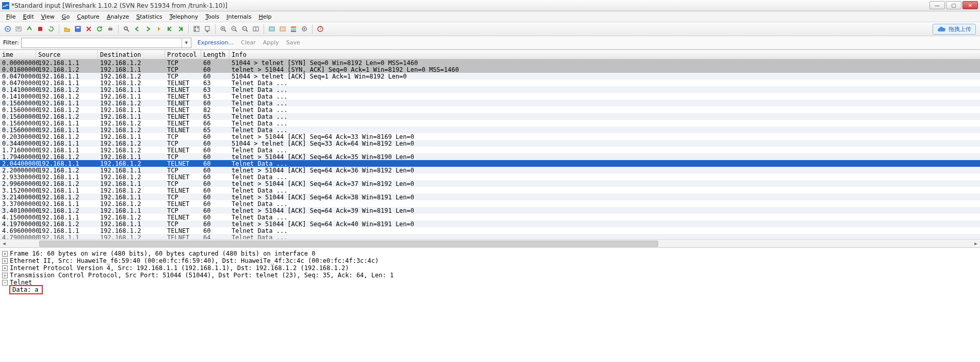  What do you see at coordinates (490, 136) in the screenshot?
I see `packet-row: 0.20300000192.168.1.2192.168.1.1TCP60tel…` at bounding box center [490, 136].